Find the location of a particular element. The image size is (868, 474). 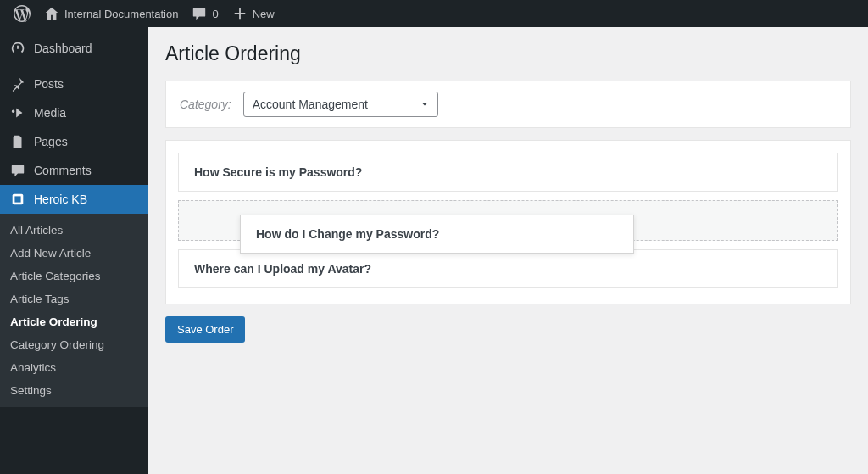

admin-bar: Internal Documentation 0 New is located at coordinates (434, 14).